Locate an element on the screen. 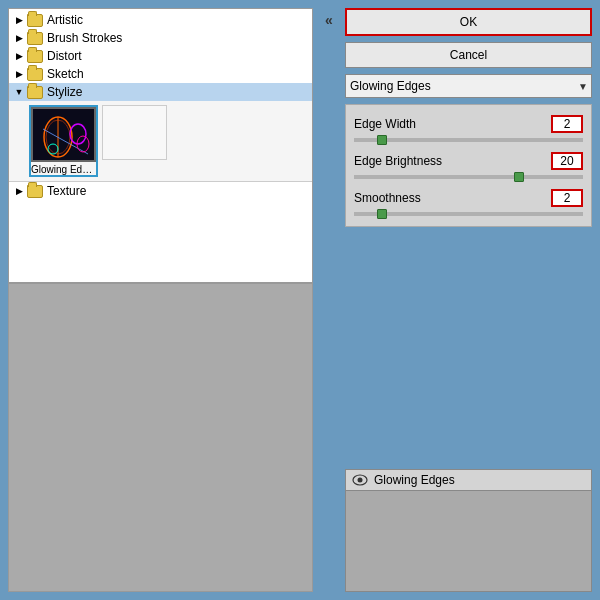 The height and width of the screenshot is (600, 600). param-value-edge-brightness: 20 is located at coordinates (567, 161).